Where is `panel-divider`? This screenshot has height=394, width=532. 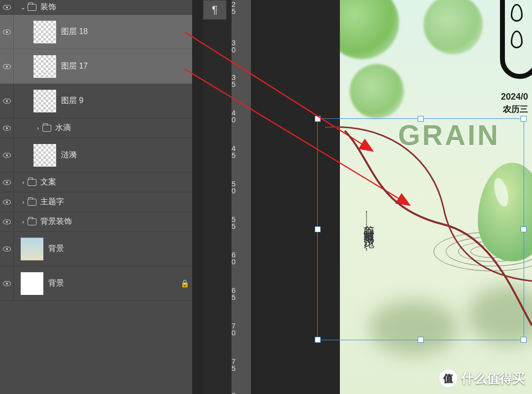 panel-divider is located at coordinates (198, 197).